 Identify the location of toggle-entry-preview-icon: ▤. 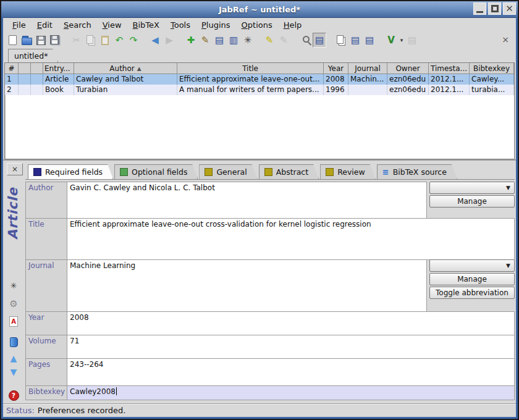
(319, 40).